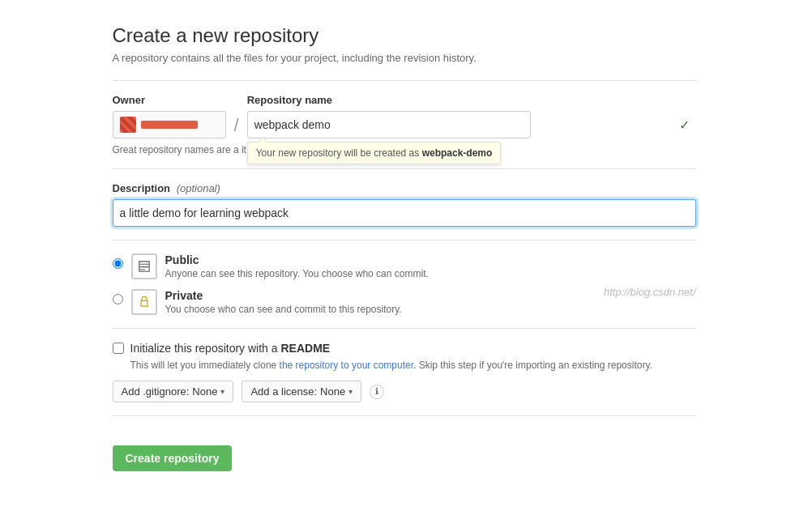 The width and height of the screenshot is (808, 532). Describe the element at coordinates (404, 416) in the screenshot. I see `divider-bottom` at that location.